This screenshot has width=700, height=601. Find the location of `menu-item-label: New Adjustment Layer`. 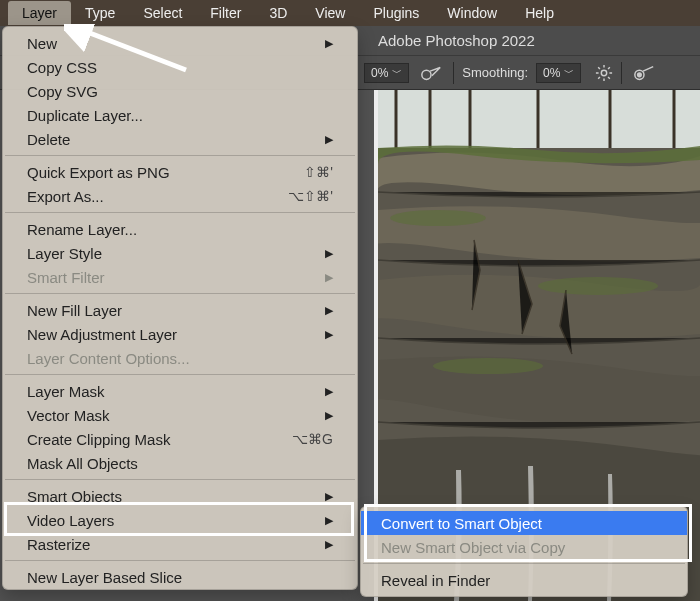

menu-item-label: New Adjustment Layer is located at coordinates (102, 334).